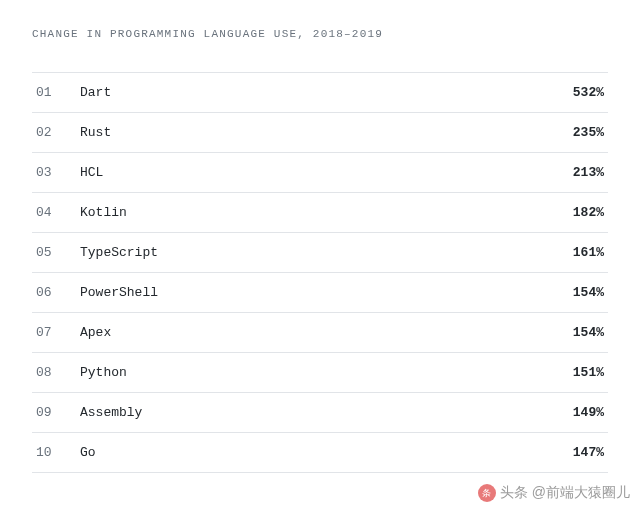  I want to click on language-name: HCL, so click(326, 172).